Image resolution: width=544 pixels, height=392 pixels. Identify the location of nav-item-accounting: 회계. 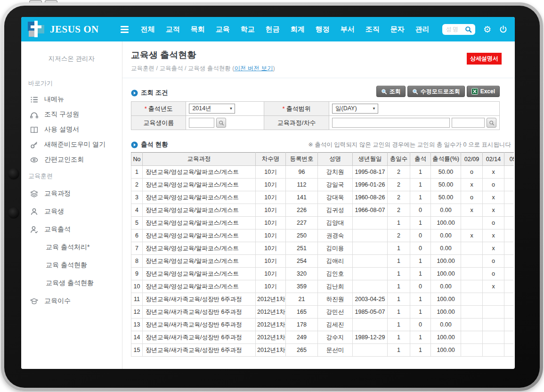
(298, 29).